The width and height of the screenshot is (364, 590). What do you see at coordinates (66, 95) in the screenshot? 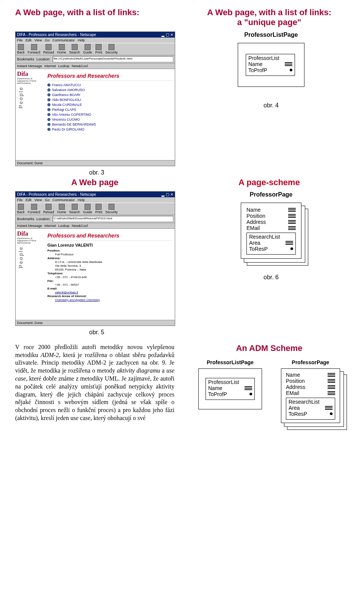
I see `link-text: Gianfranco BOARI` at bounding box center [66, 95].